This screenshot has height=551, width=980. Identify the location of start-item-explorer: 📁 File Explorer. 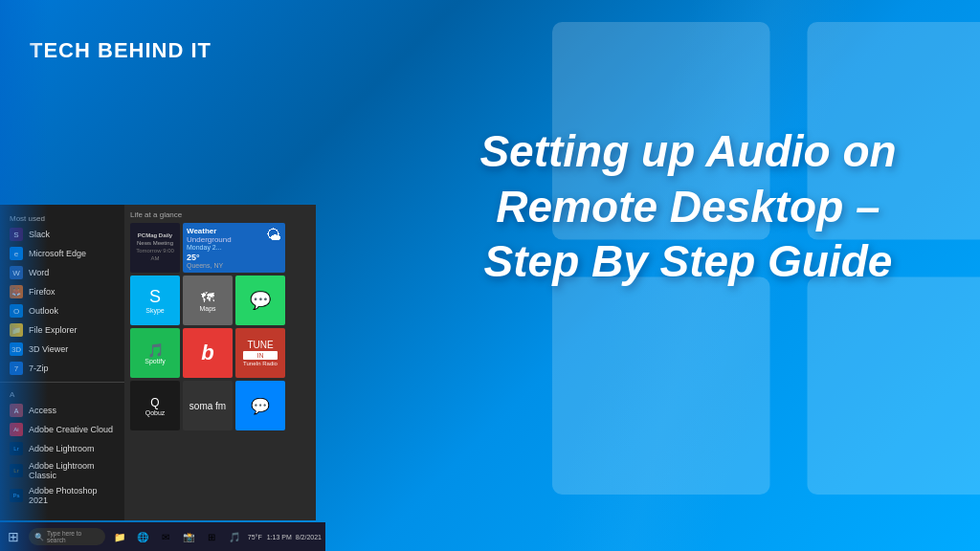
(62, 330).